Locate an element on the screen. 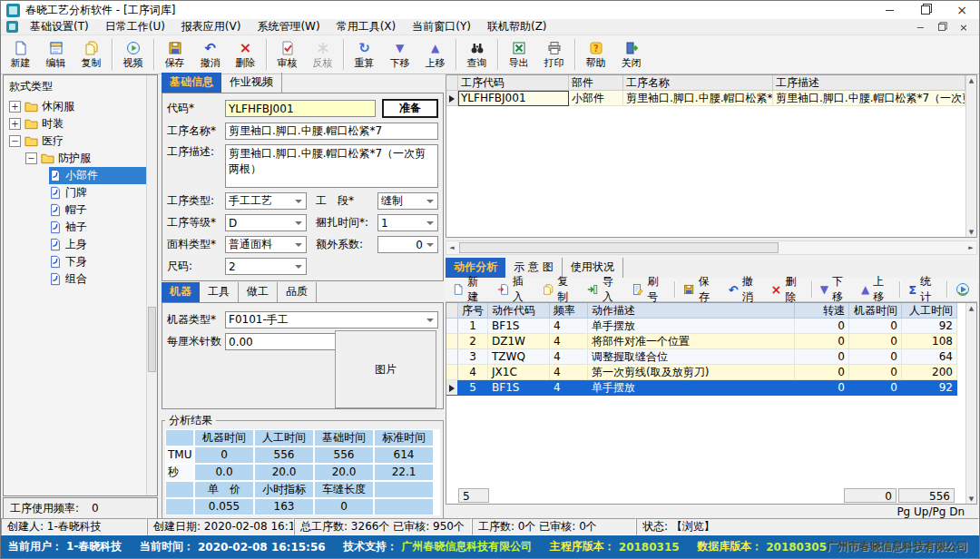 This screenshot has height=559, width=980. column-header: 动作代码 is located at coordinates (519, 310).